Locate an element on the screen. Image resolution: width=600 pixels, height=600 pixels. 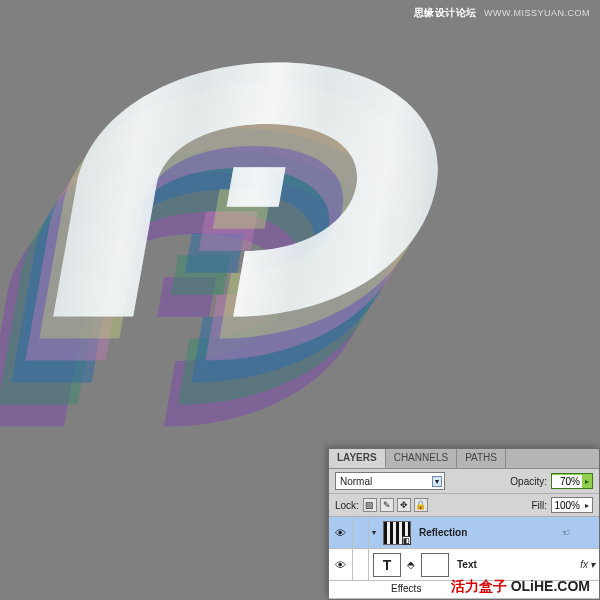
blend-opacity-row: Normal ▾ Opacity: ▸ is located at coordinates (464, 482).